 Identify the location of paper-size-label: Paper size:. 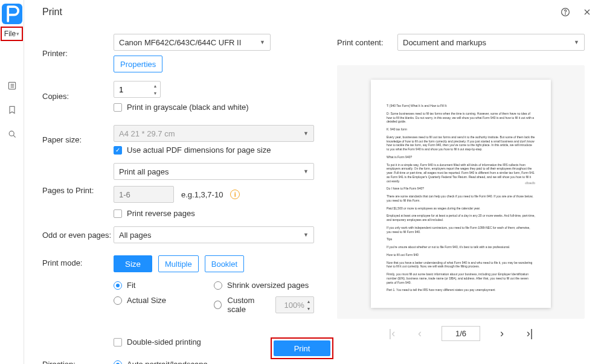
(78, 140).